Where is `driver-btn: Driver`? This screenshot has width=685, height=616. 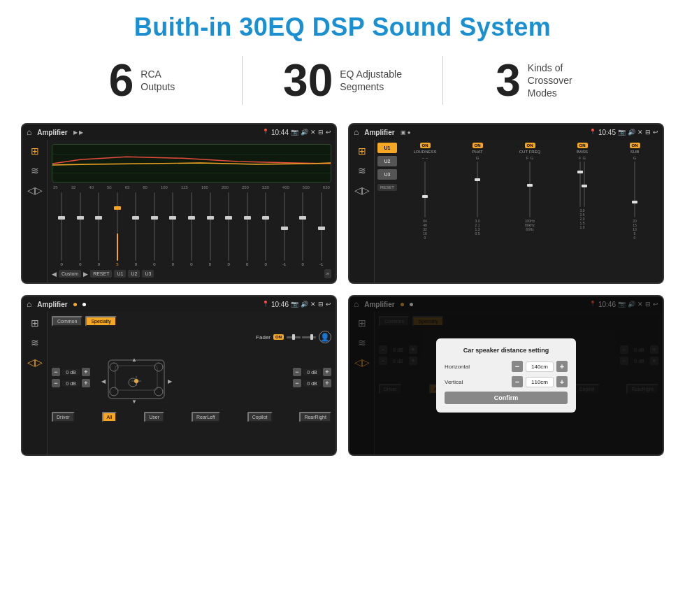
driver-btn: Driver is located at coordinates (63, 417).